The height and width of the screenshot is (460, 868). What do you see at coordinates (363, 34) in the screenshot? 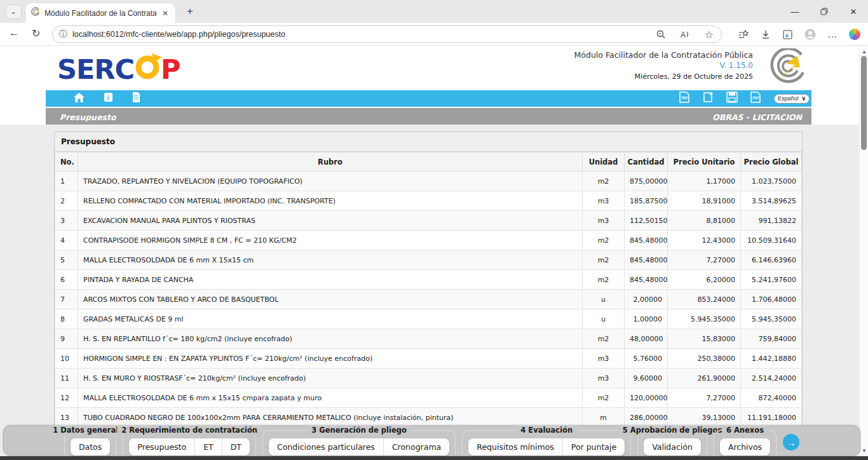
I see `url-text: localhost:6012/mfc-cliente/web/app.php/p…` at bounding box center [363, 34].